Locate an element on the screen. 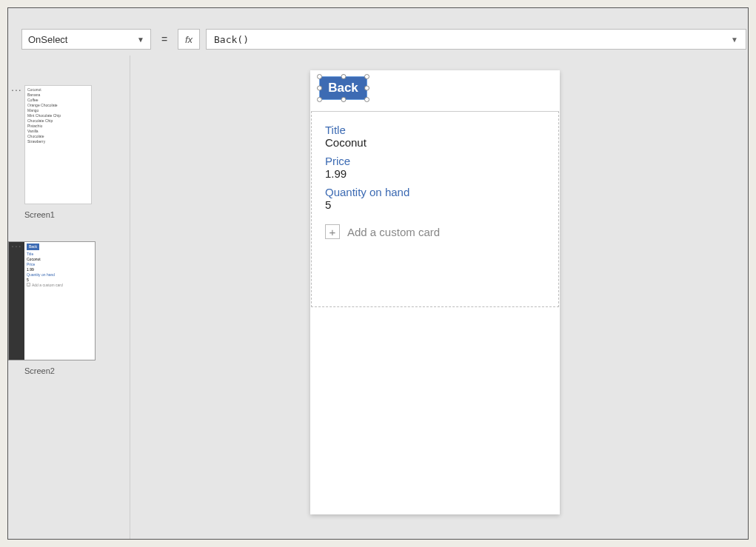 This screenshot has width=756, height=547. screen1-mini-list: Coconut Banana Coffee Orange Chocolate M… is located at coordinates (58, 115).